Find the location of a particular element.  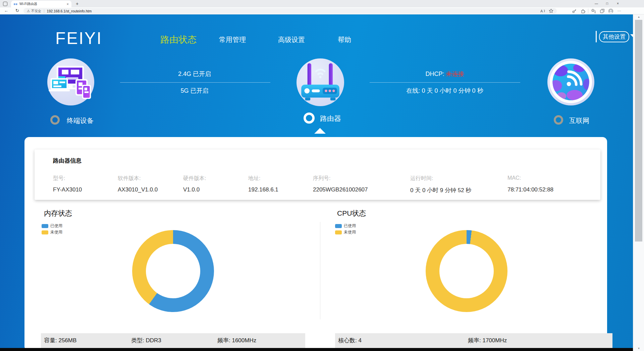

memory-section-title: 内存状态 is located at coordinates (58, 213).